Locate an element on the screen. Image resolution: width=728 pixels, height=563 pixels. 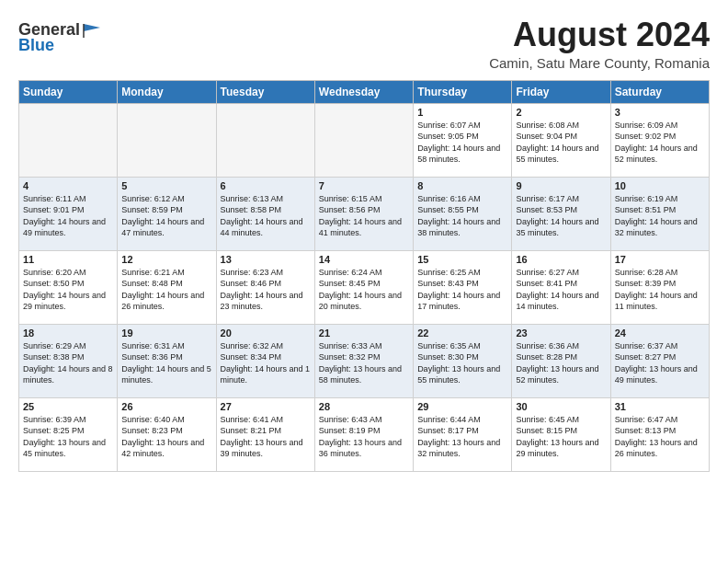
day-info: Sunrise: 6:20 AMSunset: 8:50 PMDaylight:… is located at coordinates (68, 290).